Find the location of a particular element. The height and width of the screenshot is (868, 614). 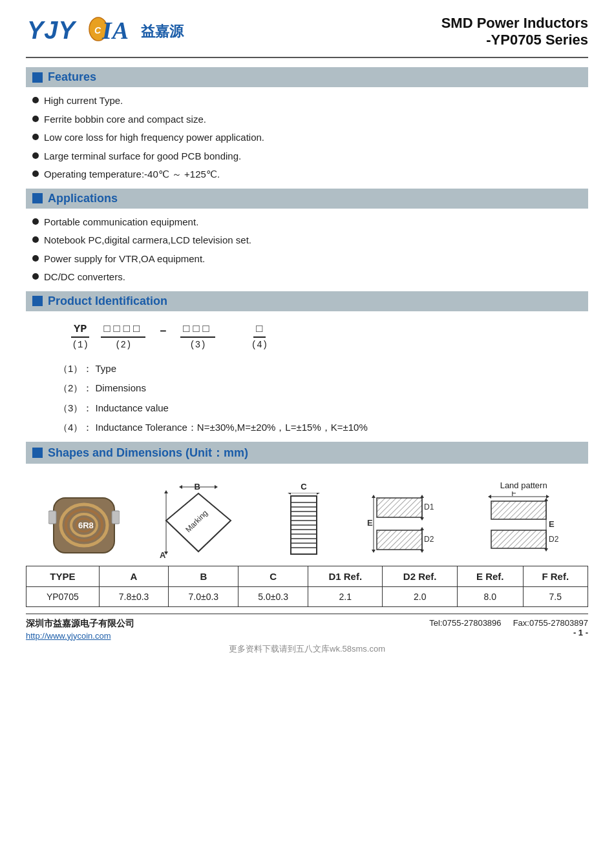

feature-text: Low core loss for high frequency power a… is located at coordinates (154, 138).